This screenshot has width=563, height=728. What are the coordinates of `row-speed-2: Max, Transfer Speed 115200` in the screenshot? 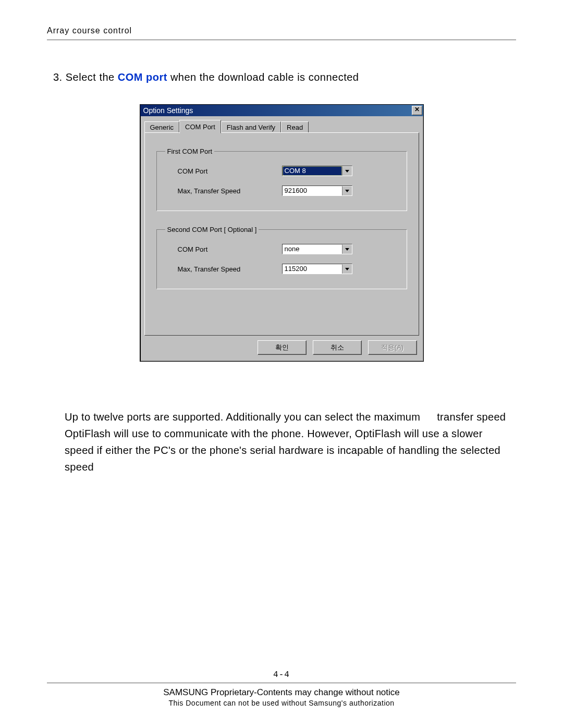 It's located at (288, 269).